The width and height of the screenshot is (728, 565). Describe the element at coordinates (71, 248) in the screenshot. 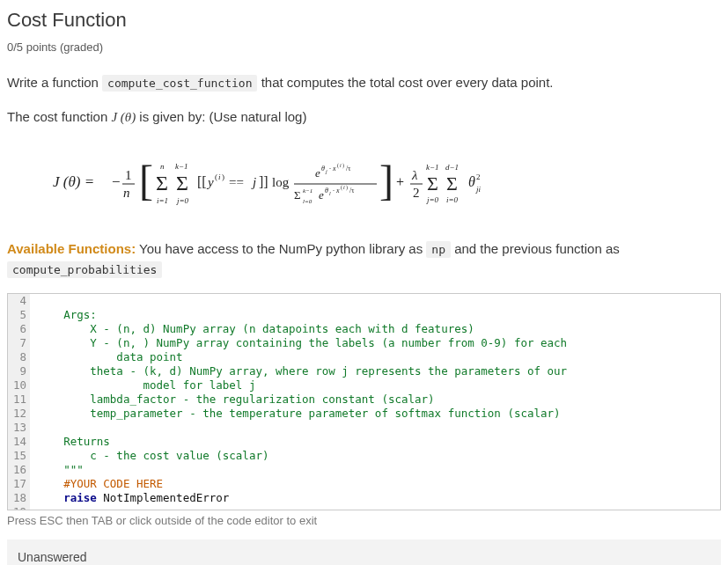

I see `available-functions-label: Available Functions:` at that location.